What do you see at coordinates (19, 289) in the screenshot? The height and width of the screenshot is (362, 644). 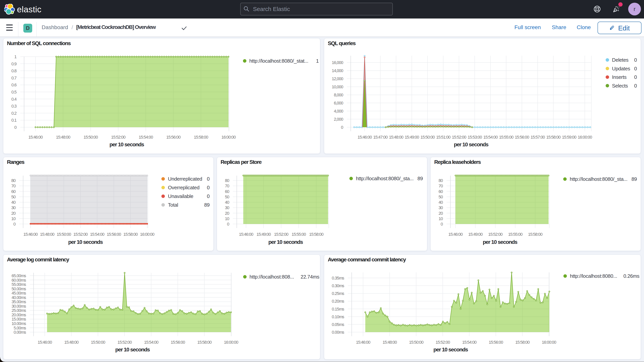 I see `svg-text: 50.00ms` at bounding box center [19, 289].